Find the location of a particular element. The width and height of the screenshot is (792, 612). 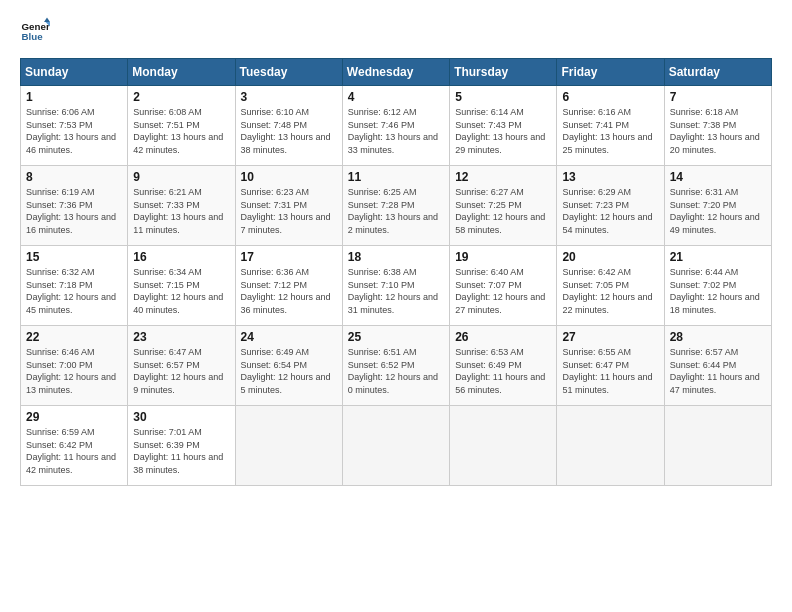

week-row-5: 29 Sunrise: 6:59 AMSunset: 6:42 PMDaylig… is located at coordinates (396, 446).